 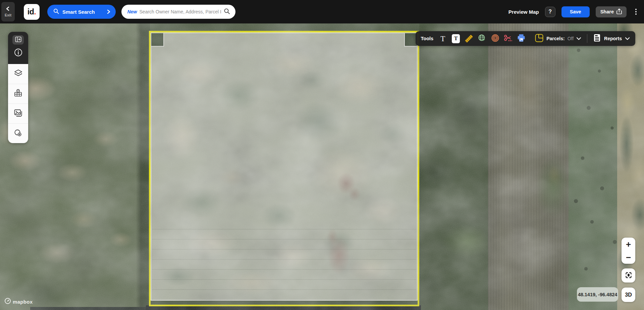 What do you see at coordinates (587, 39) in the screenshot?
I see `toolbar-divider` at bounding box center [587, 39].